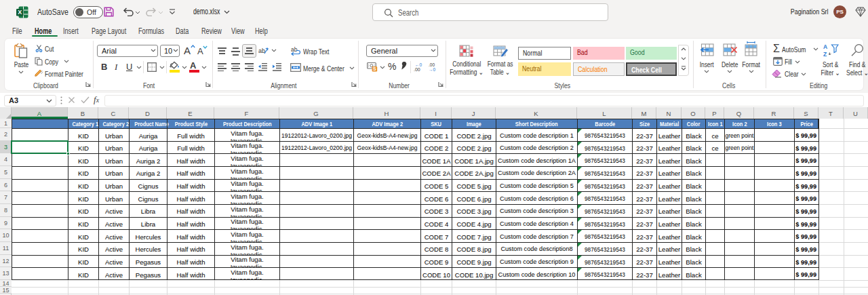  What do you see at coordinates (825, 47) in the screenshot?
I see `svg-text: A` at bounding box center [825, 47].